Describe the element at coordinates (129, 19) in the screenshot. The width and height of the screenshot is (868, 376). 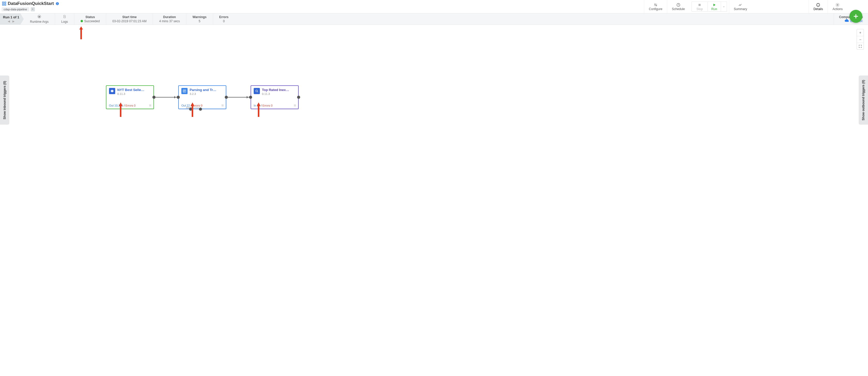
I see `start-time-cell: Start time 03-02-2019 07:01:23 AM` at that location.